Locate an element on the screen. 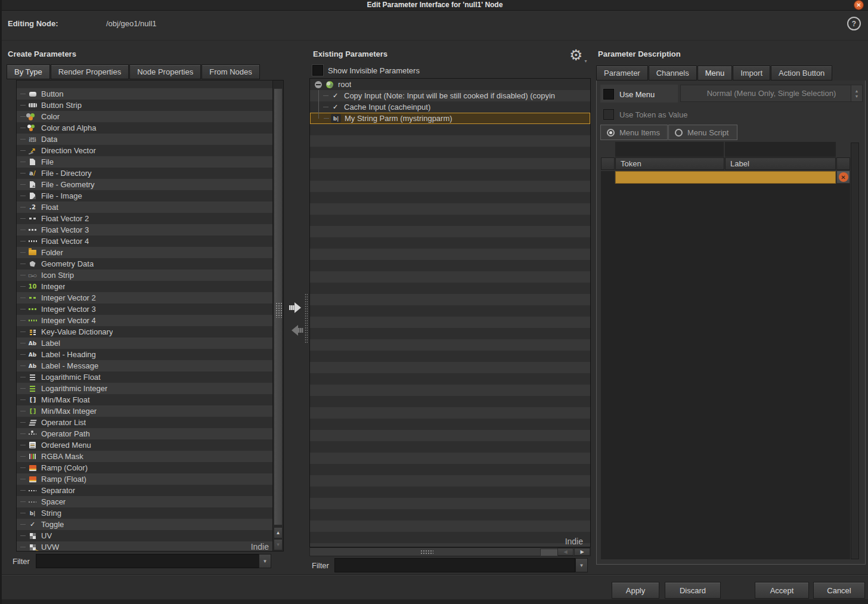  use-token-checkbox is located at coordinates (609, 114).